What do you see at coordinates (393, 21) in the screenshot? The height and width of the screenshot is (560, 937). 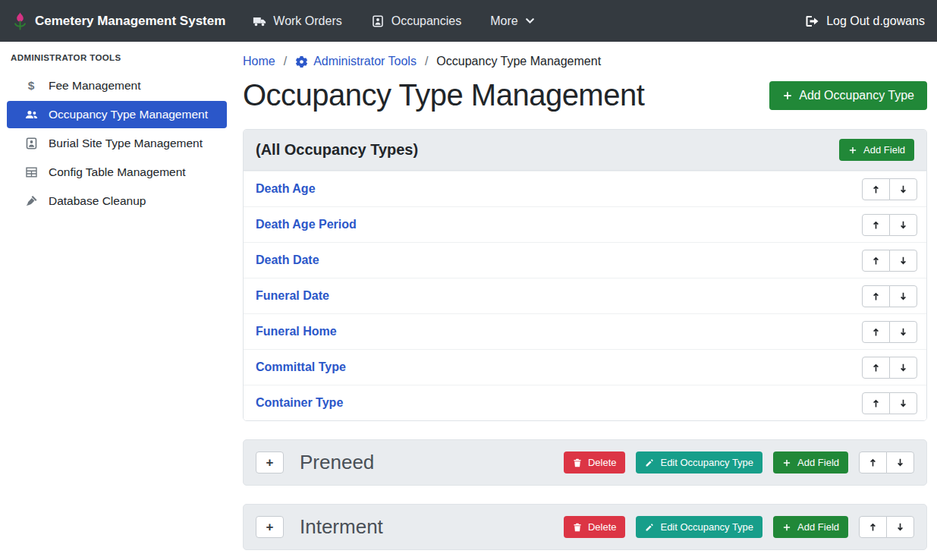 I see `main-nav: Work Orders Occupancies More` at bounding box center [393, 21].